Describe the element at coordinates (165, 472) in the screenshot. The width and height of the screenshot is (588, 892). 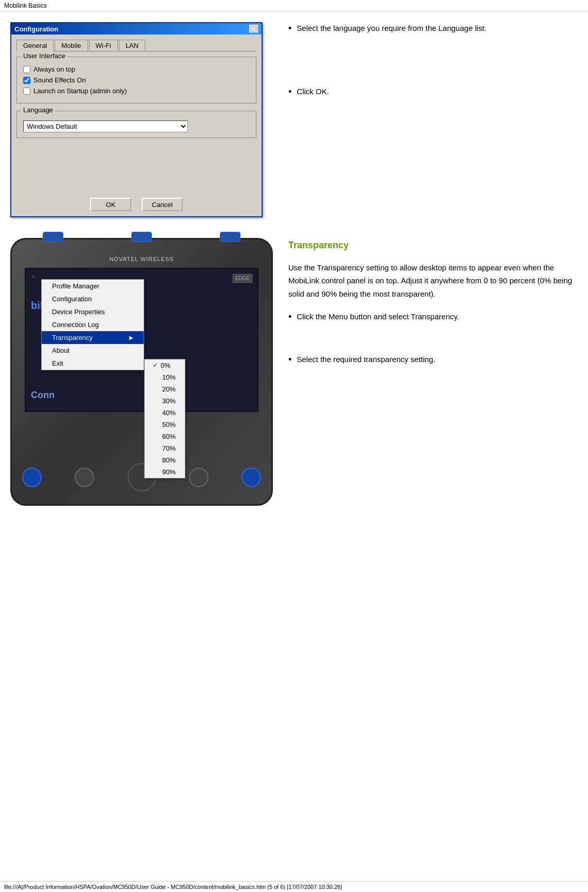
I see `submenu-item-90: 90%` at that location.